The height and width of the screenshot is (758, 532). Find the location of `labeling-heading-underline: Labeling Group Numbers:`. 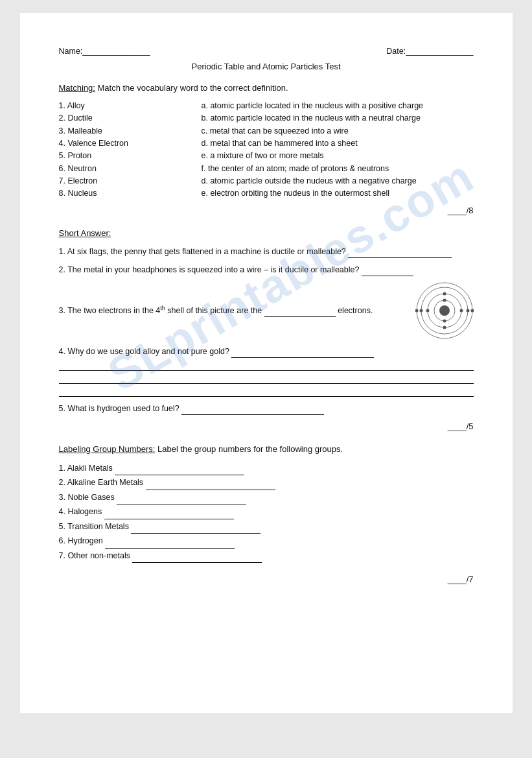

labeling-heading-underline: Labeling Group Numbers: is located at coordinates (108, 449).